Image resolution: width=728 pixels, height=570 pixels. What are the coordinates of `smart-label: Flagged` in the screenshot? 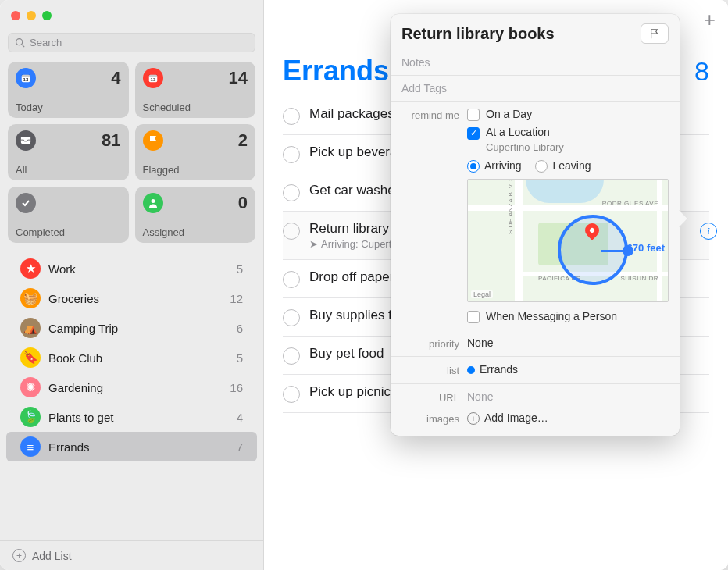 It's located at (195, 170).